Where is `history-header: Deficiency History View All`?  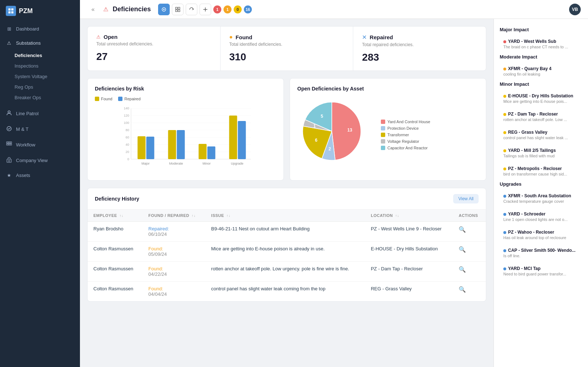
history-header: Deficiency History View All is located at coordinates (287, 199).